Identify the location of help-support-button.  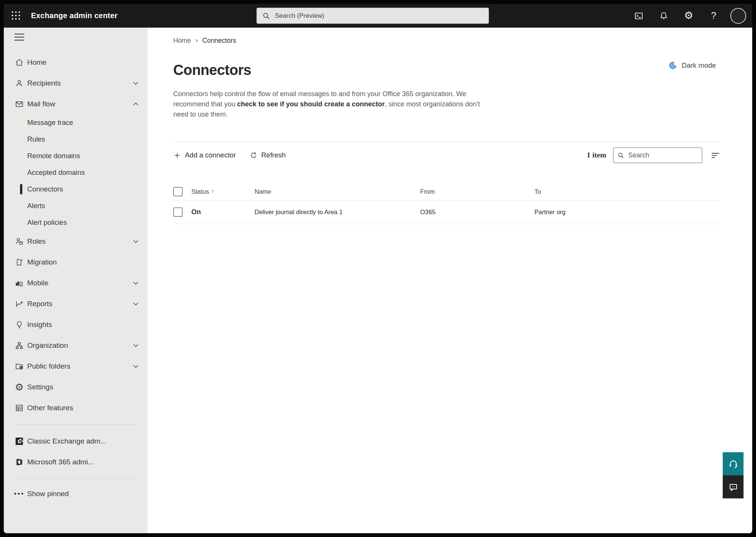
(733, 464).